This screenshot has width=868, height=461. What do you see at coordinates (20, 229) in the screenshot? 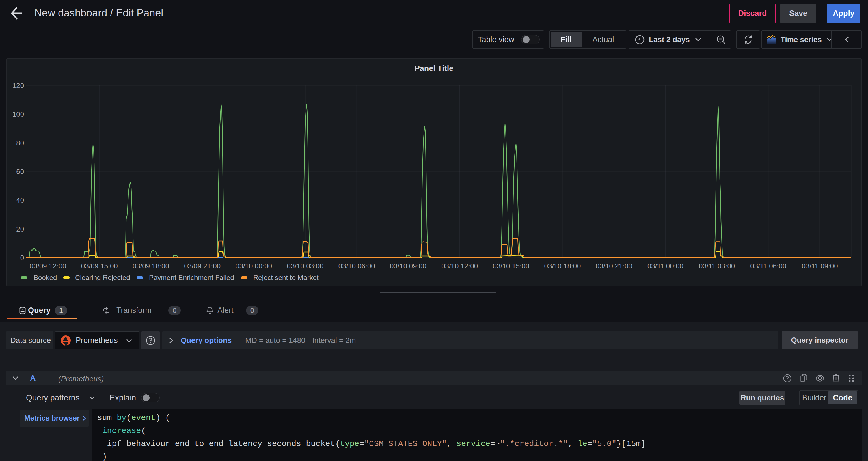
I see `svg-text: 20` at bounding box center [20, 229].